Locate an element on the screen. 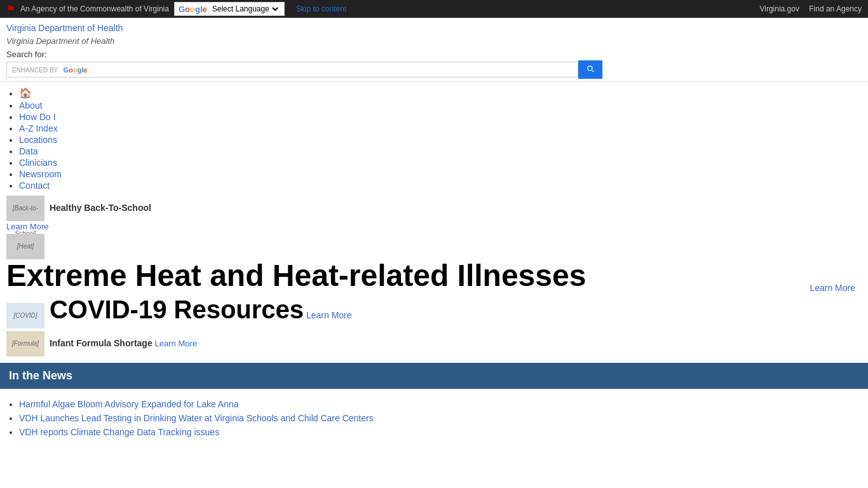 The height and width of the screenshot is (488, 868). nav-about: About is located at coordinates (31, 105).